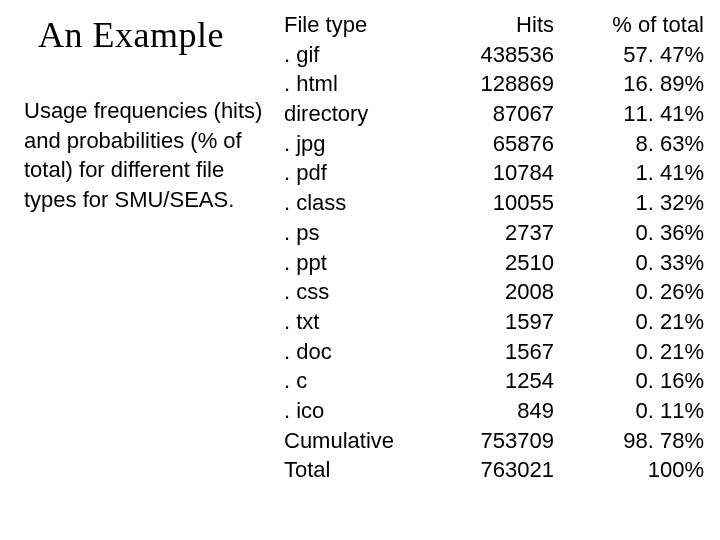 The width and height of the screenshot is (720, 540). Describe the element at coordinates (629, 173) in the screenshot. I see `cell-pct: 1. 41%` at that location.